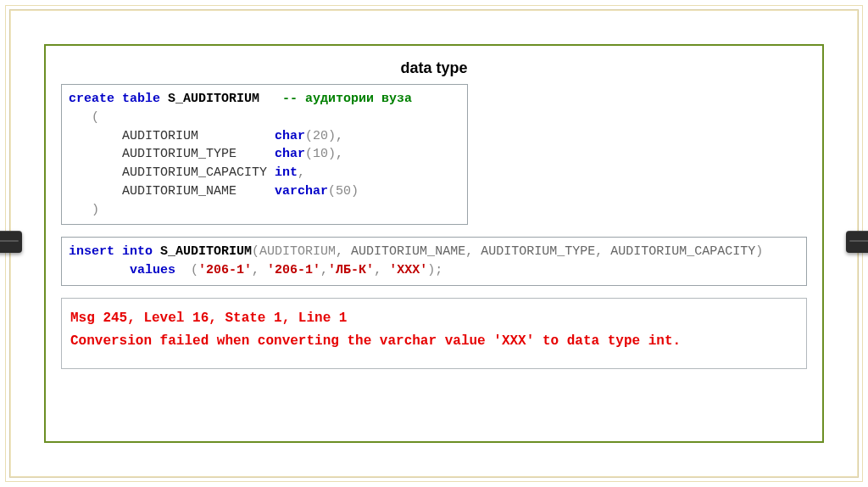 This screenshot has width=868, height=487. What do you see at coordinates (290, 136) in the screenshot?
I see `type-char: char` at bounding box center [290, 136].